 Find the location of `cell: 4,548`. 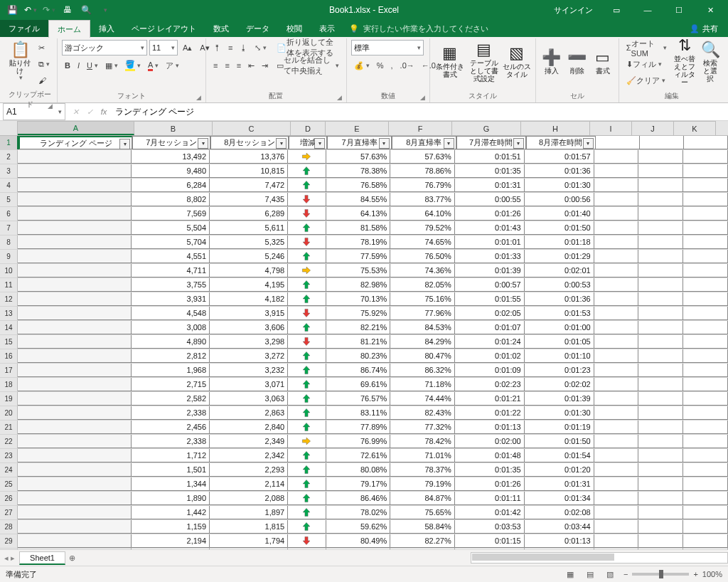

cell: 4,548 is located at coordinates (171, 313).